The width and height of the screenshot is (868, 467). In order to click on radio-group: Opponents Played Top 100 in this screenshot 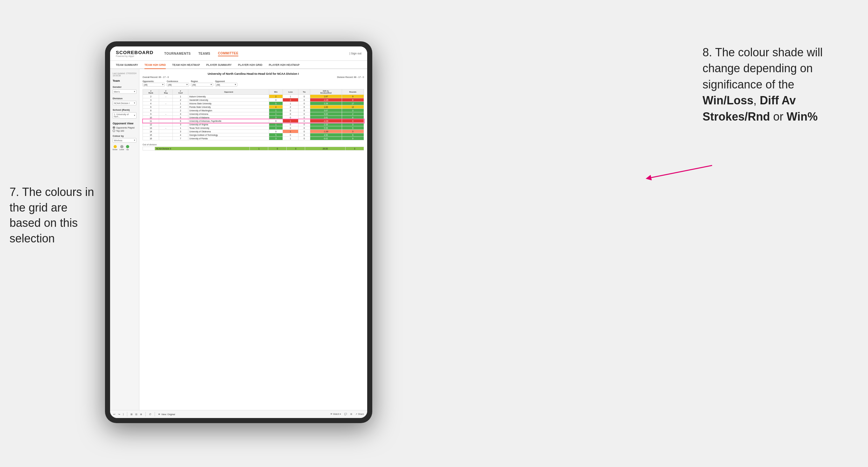, I will do `click(125, 129)`.